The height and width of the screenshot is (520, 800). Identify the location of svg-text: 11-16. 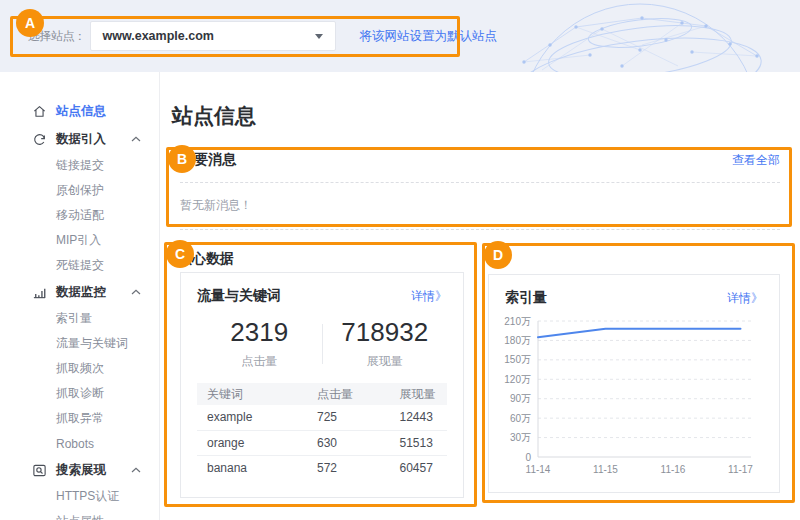
(674, 470).